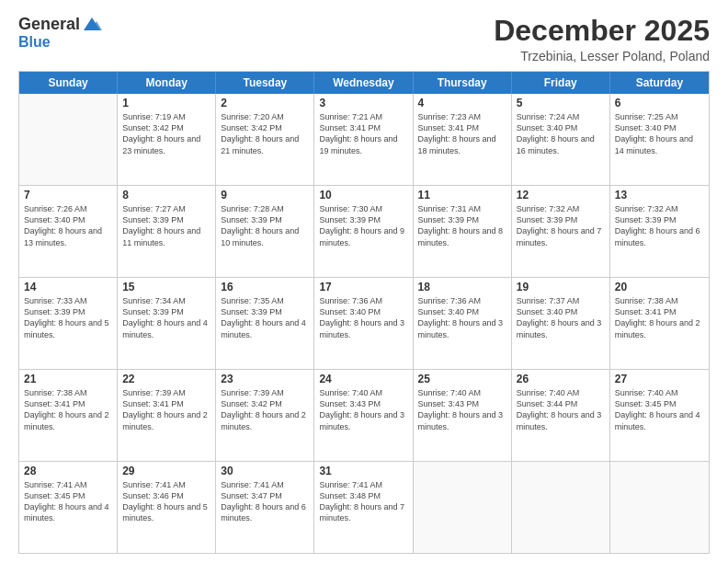  I want to click on calendar-cell: 11 Sunrise: 7:31 AMSunset: 3:39 PMDaylig…, so click(463, 232).